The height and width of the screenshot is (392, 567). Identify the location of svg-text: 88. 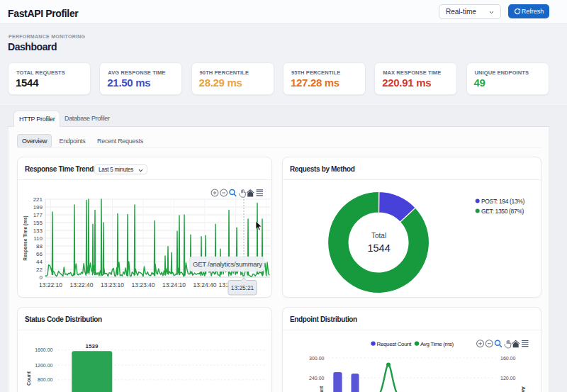
(40, 247).